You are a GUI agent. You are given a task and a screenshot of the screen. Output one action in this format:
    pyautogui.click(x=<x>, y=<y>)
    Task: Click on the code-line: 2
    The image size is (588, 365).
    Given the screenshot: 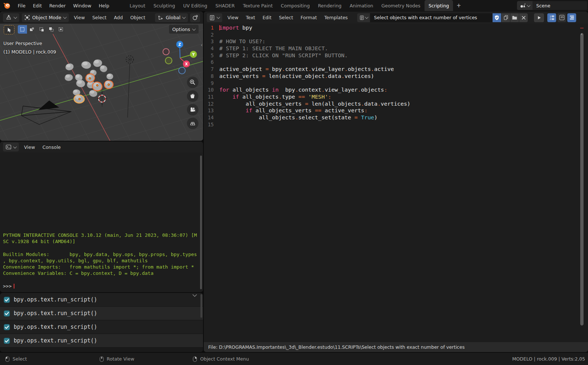 What is the action you would take?
    pyautogui.click(x=396, y=35)
    